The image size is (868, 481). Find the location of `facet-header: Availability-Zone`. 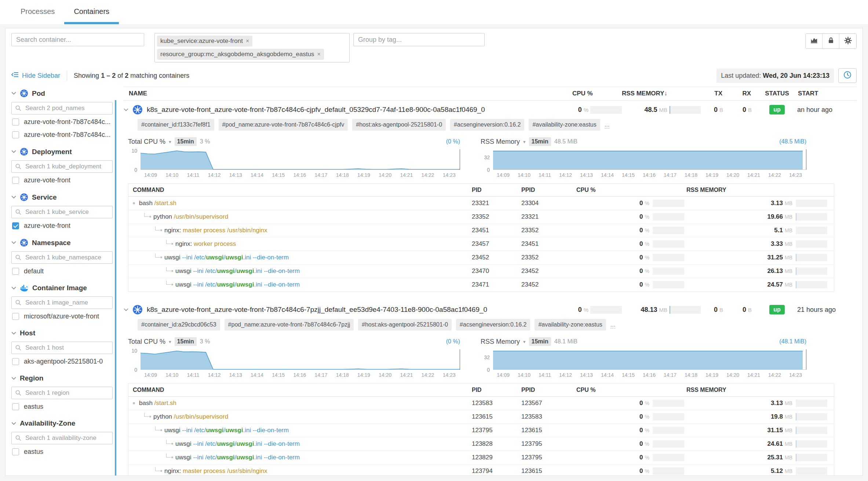

facet-header: Availability-Zone is located at coordinates (62, 423).